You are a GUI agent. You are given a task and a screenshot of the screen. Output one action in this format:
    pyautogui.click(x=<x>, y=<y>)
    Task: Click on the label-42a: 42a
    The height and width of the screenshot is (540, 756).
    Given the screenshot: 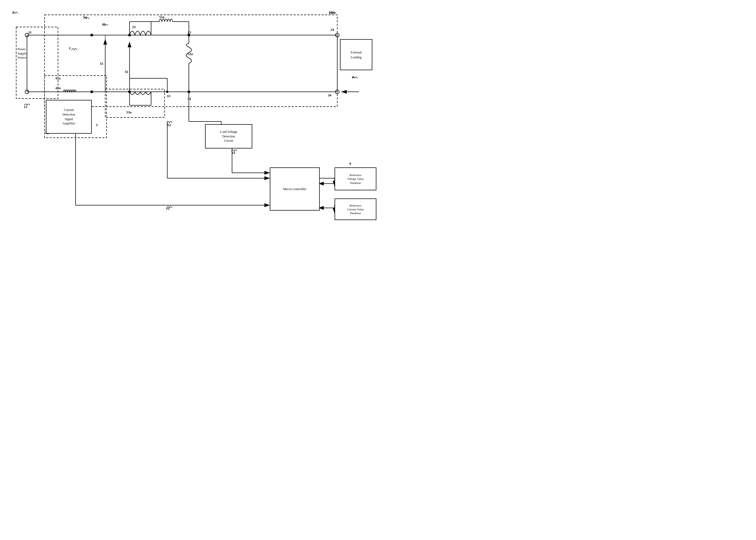 What is the action you would take?
    pyautogui.click(x=58, y=88)
    